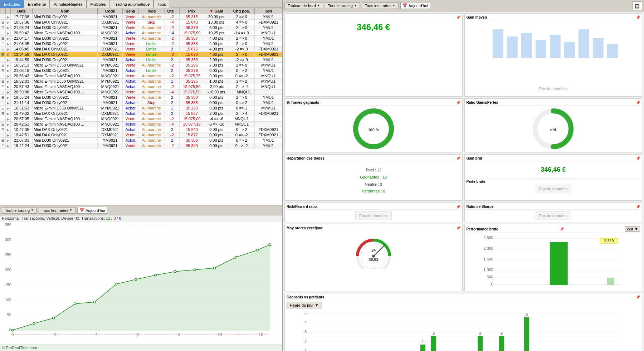 The image size is (644, 351). What do you see at coordinates (268, 33) in the screenshot?
I see `row-isin: MNQU1` at bounding box center [268, 33].